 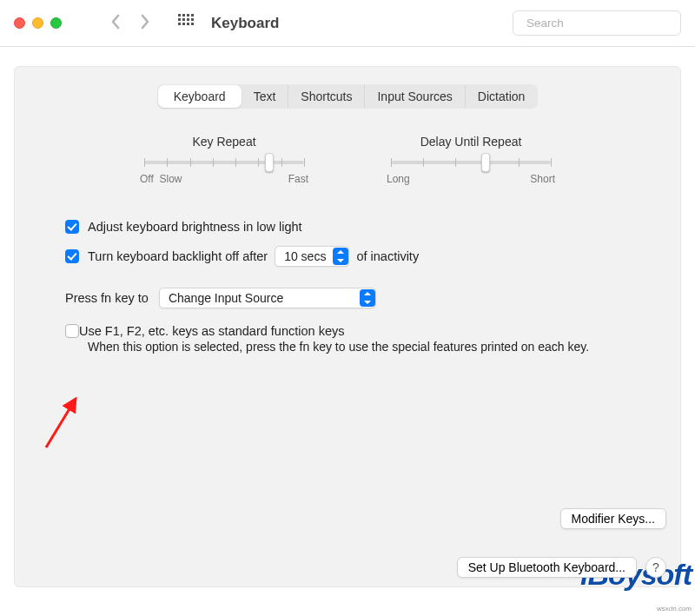 What do you see at coordinates (72, 331) in the screenshot?
I see `standard-fn-checkbox` at bounding box center [72, 331].